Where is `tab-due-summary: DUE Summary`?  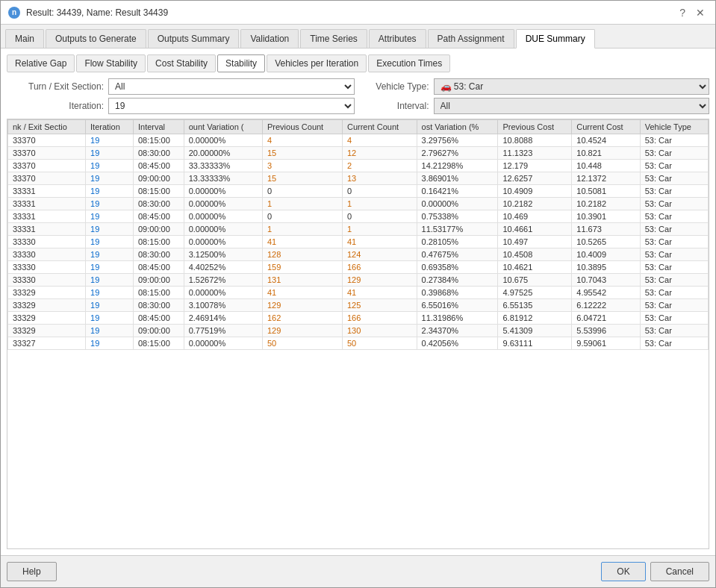
tab-due-summary: DUE Summary is located at coordinates (555, 39).